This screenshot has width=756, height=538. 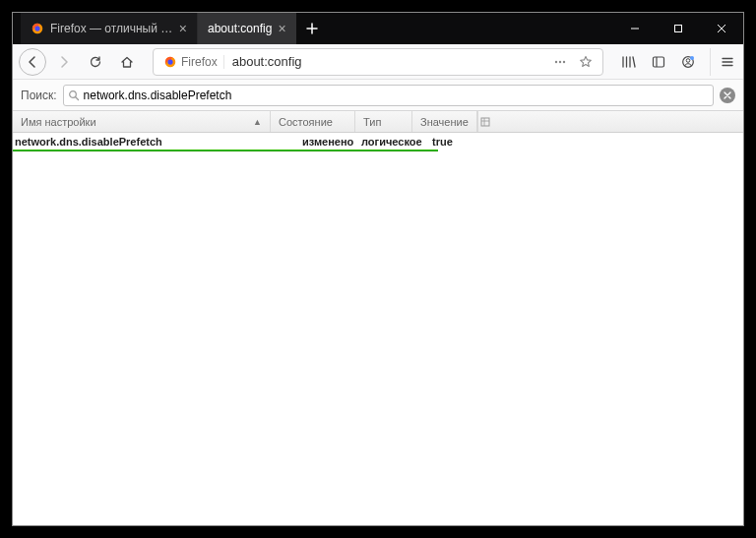 I want to click on cell-value: true, so click(x=443, y=142).